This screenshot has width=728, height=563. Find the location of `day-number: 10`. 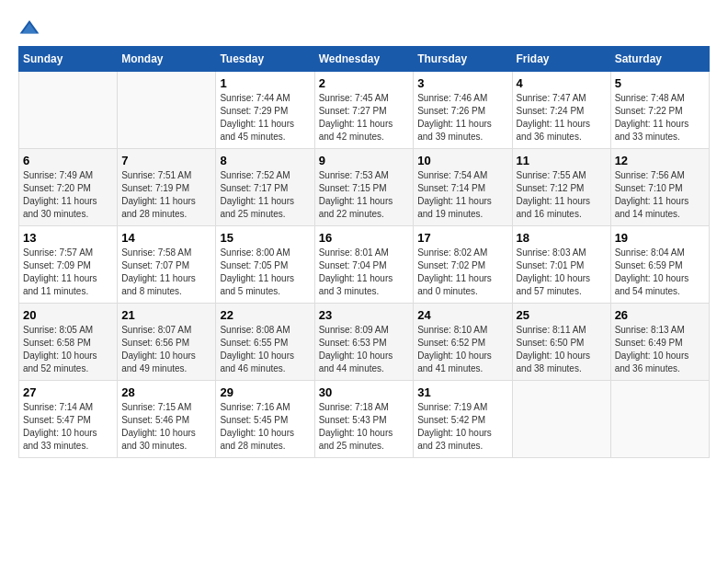

day-number: 10 is located at coordinates (462, 160).